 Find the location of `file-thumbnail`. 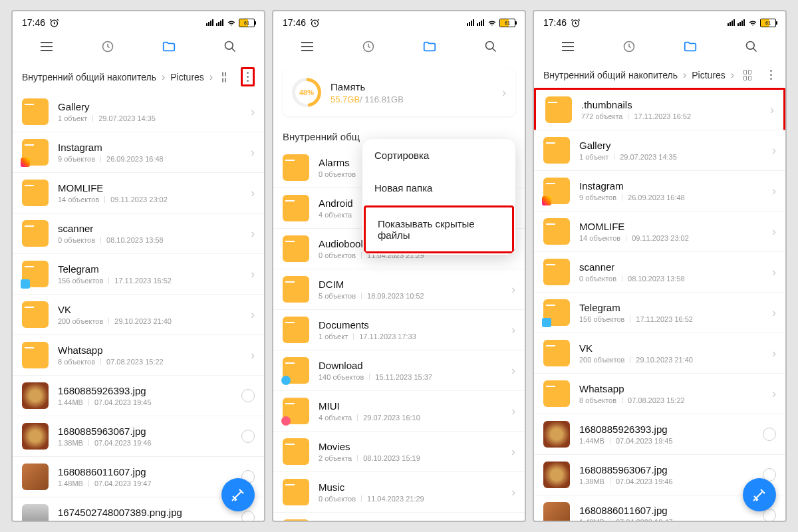

file-thumbnail is located at coordinates (557, 511).